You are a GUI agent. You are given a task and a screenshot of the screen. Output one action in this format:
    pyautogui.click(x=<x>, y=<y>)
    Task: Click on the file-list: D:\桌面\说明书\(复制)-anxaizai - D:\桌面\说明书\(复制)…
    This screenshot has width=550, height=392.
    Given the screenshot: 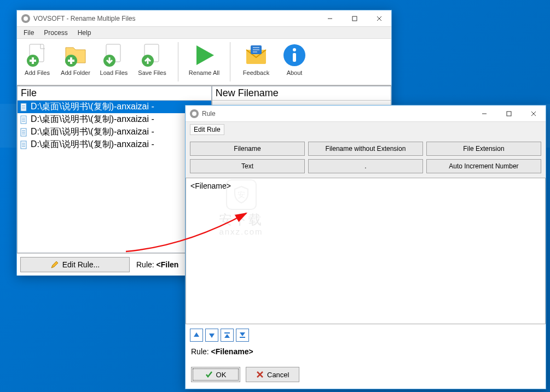 What is the action you would take?
    pyautogui.click(x=114, y=177)
    